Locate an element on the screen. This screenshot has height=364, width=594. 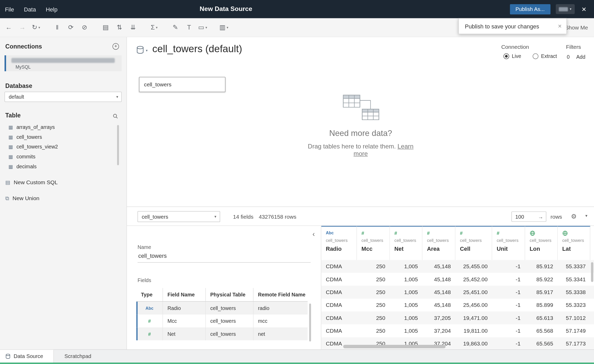
grid-cell: 55.3338 is located at coordinates (574, 292).